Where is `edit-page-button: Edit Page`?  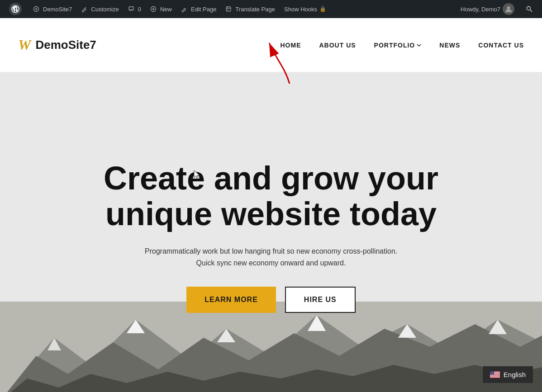 edit-page-button: Edit Page is located at coordinates (199, 9).